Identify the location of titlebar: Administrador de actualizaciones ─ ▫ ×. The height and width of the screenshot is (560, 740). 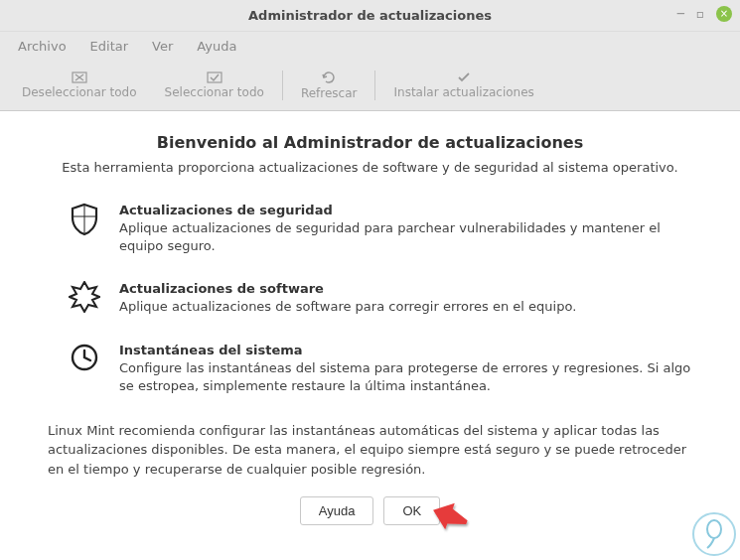
(370, 16).